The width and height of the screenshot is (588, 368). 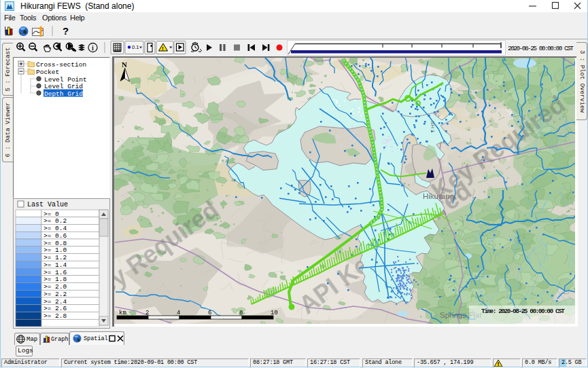 What do you see at coordinates (135, 48) in the screenshot?
I see `svg-text: 0.1` at bounding box center [135, 48].